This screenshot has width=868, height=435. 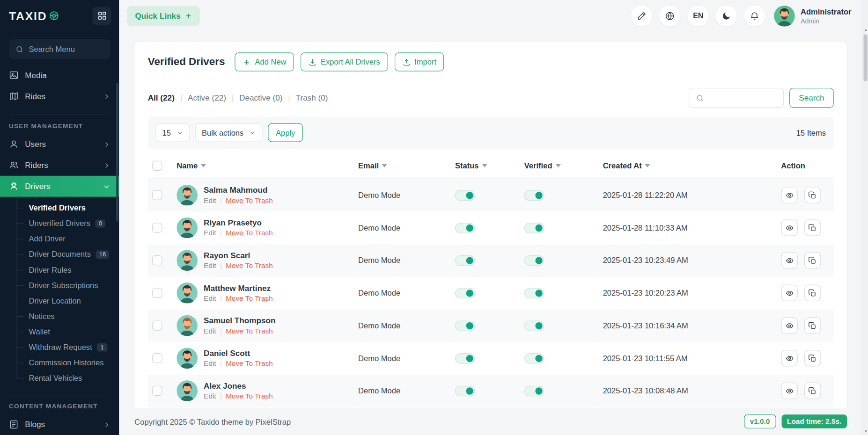 What do you see at coordinates (865, 29) in the screenshot?
I see `scroll-up-arrow: ▲` at bounding box center [865, 29].